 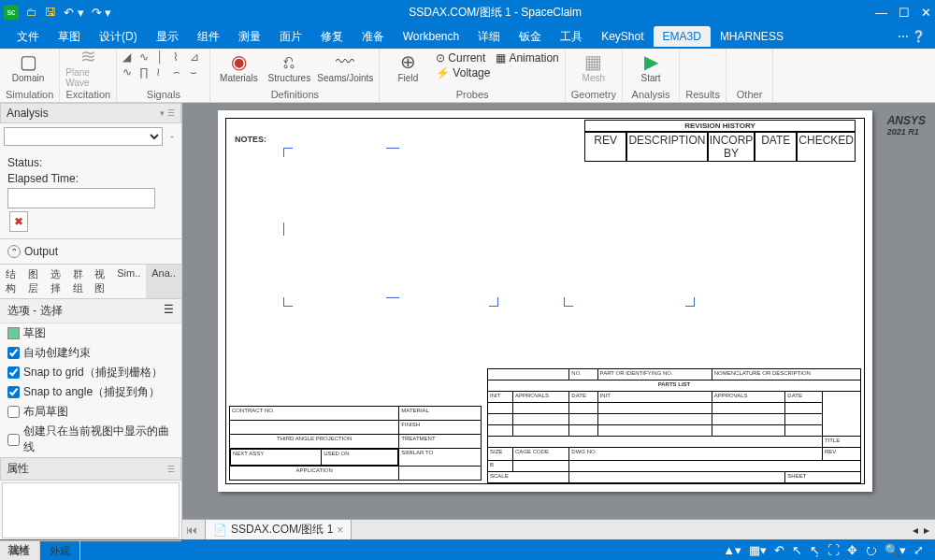 What do you see at coordinates (34, 281) in the screenshot?
I see `tab-layers: 图层` at bounding box center [34, 281].